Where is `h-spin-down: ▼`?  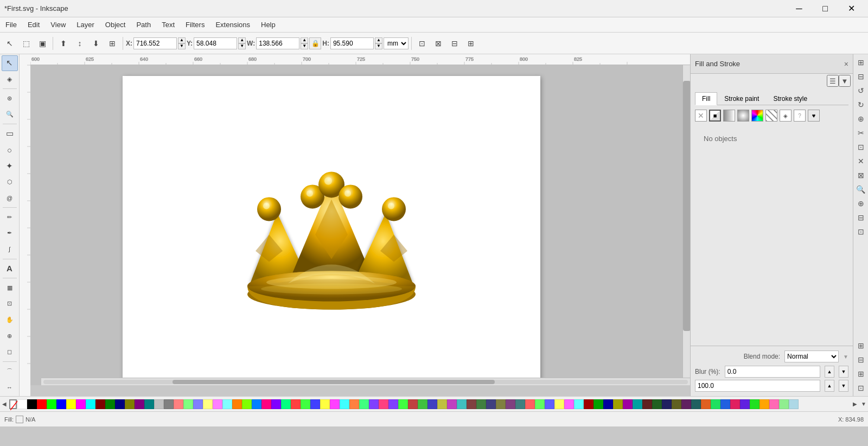
h-spin-down: ▼ is located at coordinates (379, 47).